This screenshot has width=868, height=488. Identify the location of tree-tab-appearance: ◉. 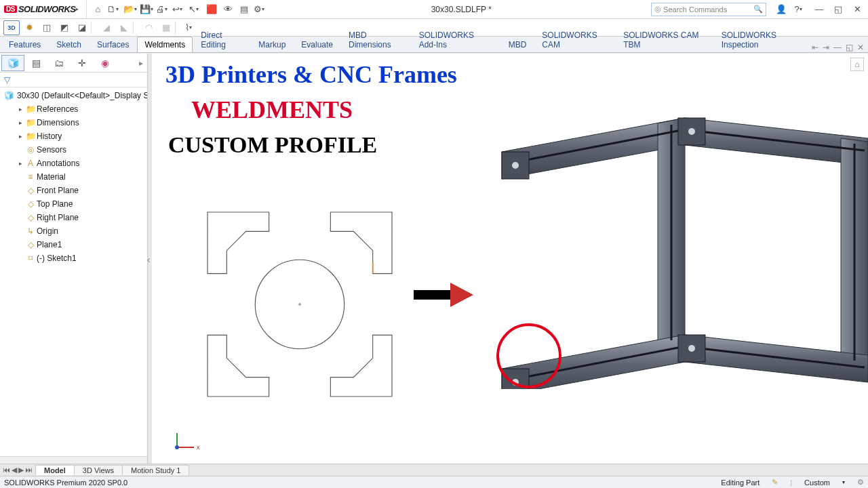
(105, 63).